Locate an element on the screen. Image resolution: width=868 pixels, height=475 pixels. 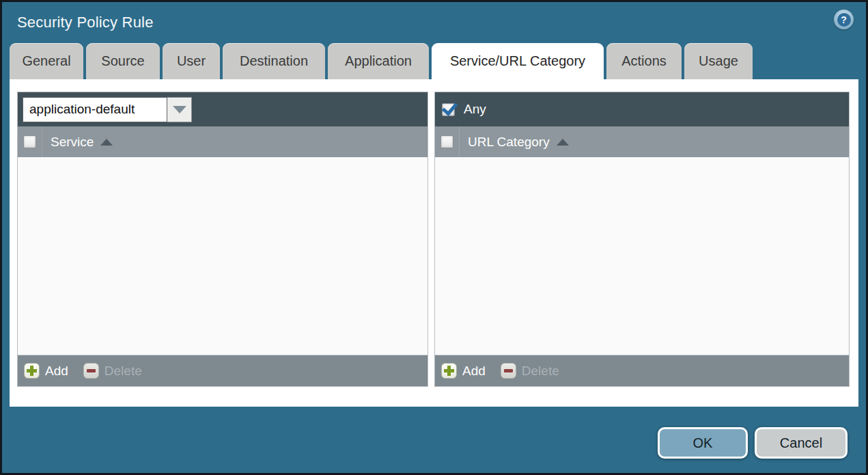
url-category-delete-button: Delete is located at coordinates (530, 370).